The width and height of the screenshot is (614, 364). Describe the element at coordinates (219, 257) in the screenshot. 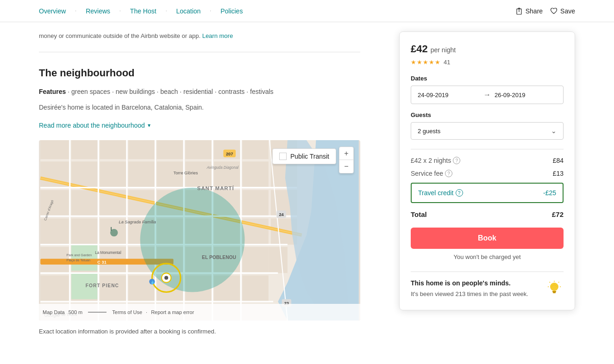

I see `svg-text: EL POBLENOU` at that location.